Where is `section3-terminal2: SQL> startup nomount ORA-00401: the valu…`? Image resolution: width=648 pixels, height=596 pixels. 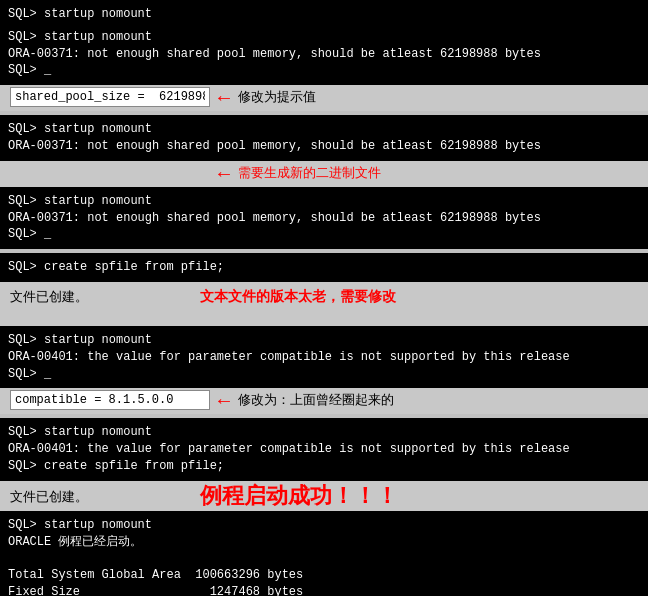
section3-terminal2: SQL> startup nomount ORA-00401: the valu… is located at coordinates (324, 357).